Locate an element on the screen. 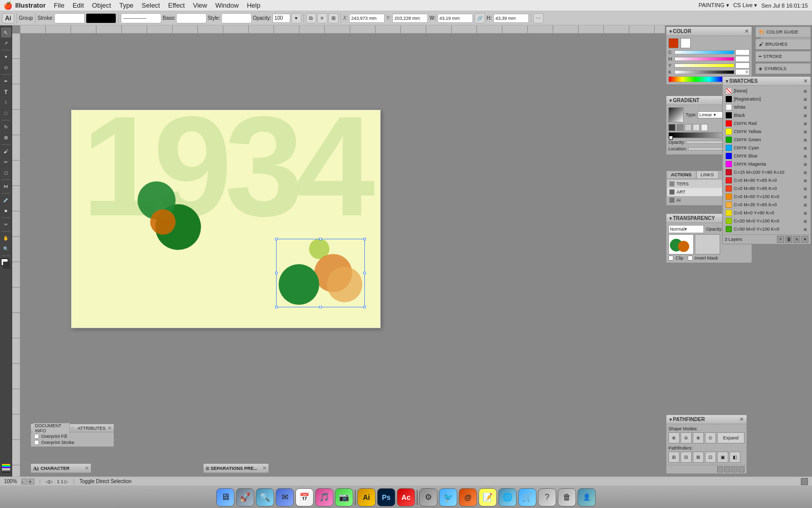 This screenshot has width=812, height=508. align-btn: ≡ is located at coordinates (322, 18).